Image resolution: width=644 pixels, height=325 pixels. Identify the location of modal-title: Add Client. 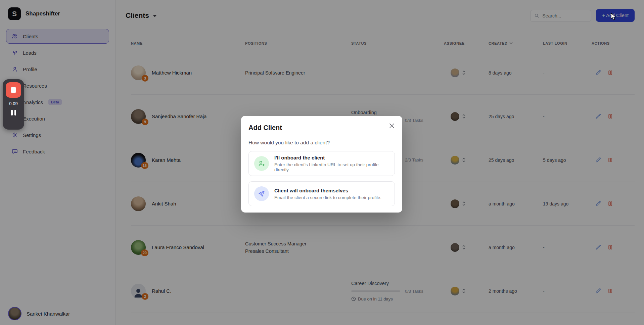
(322, 128).